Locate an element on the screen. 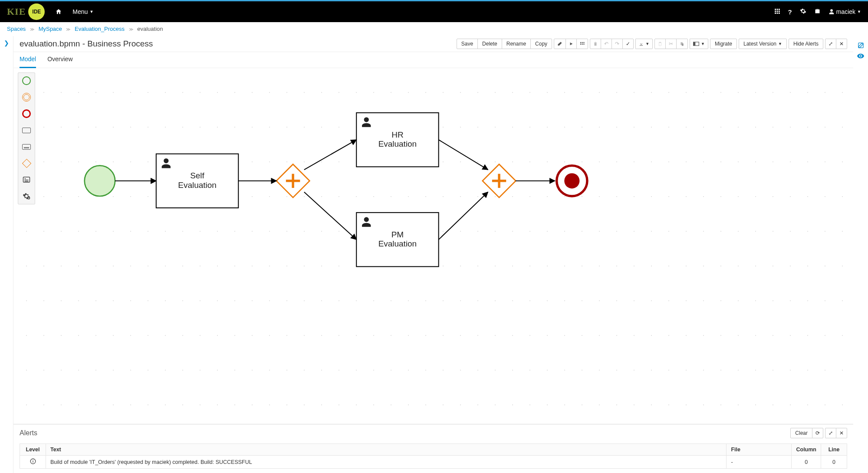  task-pm-evaluation: PMEvaluation is located at coordinates (398, 240).